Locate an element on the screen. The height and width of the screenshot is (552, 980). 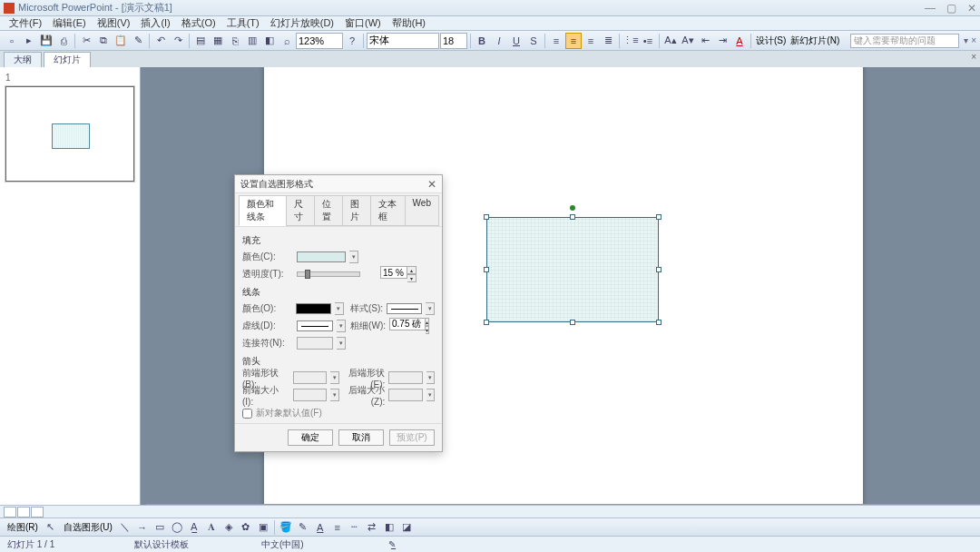
weight-spinner: ▴▾ is located at coordinates (409, 326).